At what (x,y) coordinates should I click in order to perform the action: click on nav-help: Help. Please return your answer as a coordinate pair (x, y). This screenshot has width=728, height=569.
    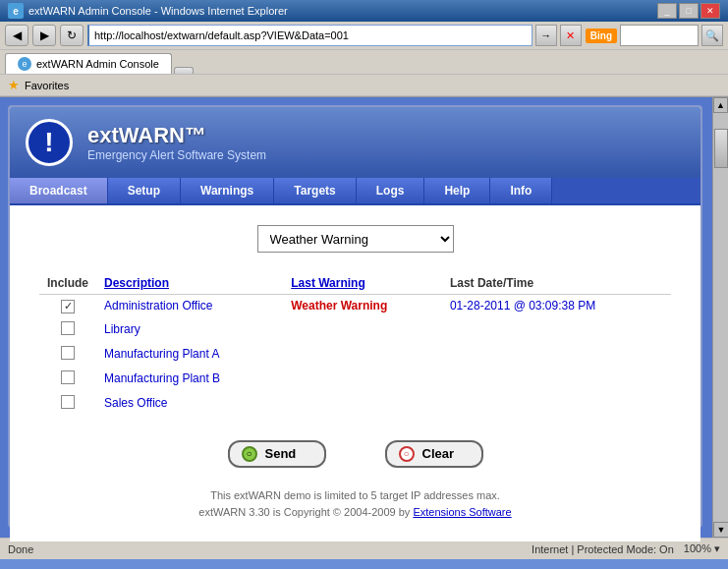
    Looking at the image, I should click on (458, 191).